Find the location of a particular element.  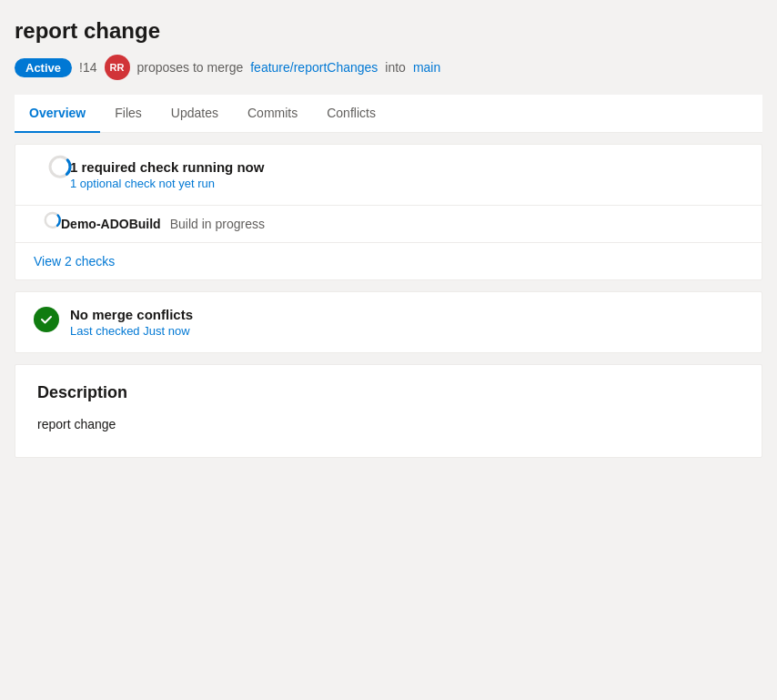

checks-info: 1 required check running now 1 optional … is located at coordinates (167, 175).